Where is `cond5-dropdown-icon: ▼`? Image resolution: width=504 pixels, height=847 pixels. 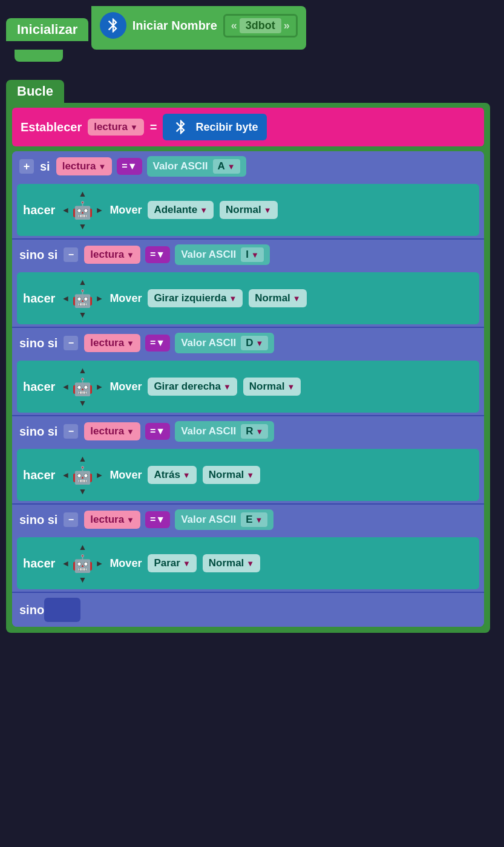
cond5-dropdown-icon: ▼ is located at coordinates (131, 520).